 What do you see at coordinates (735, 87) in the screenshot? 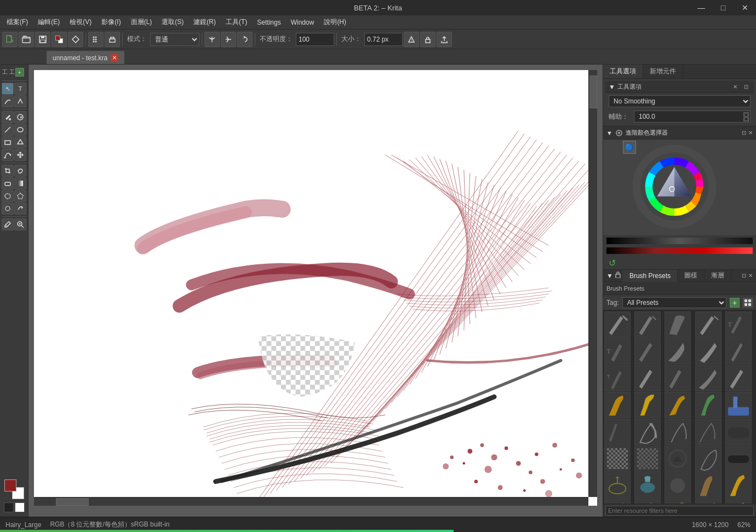
I see `tool-options-close: ✕` at bounding box center [735, 87].